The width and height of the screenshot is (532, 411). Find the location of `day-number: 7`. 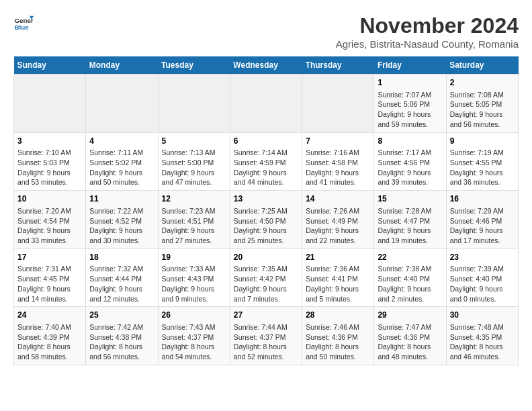

day-number: 7 is located at coordinates (338, 141).